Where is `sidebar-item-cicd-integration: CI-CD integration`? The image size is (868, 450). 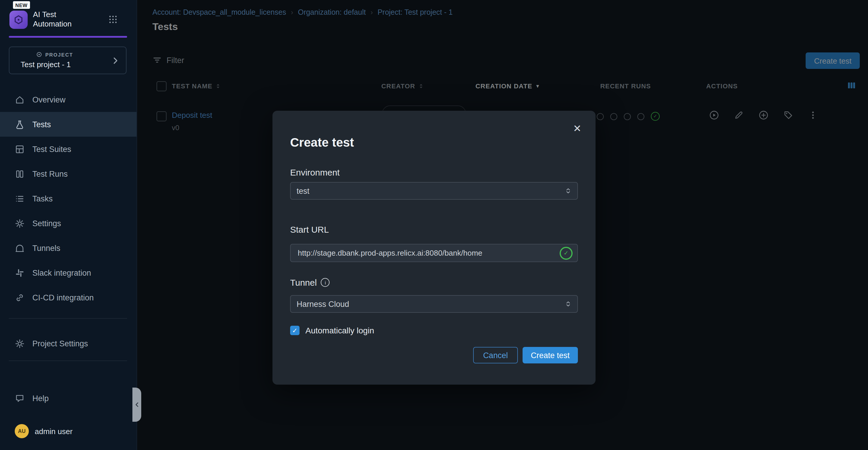 sidebar-item-cicd-integration: CI-CD integration is located at coordinates (68, 298).